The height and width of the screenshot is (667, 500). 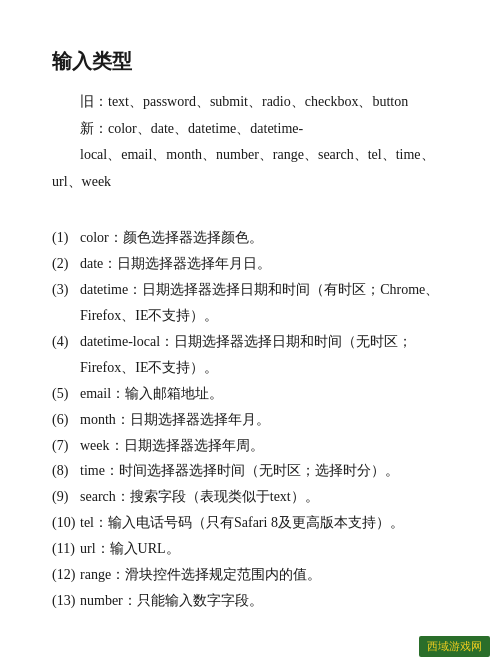 What do you see at coordinates (66, 394) in the screenshot?
I see `item-num: (5)` at bounding box center [66, 394].